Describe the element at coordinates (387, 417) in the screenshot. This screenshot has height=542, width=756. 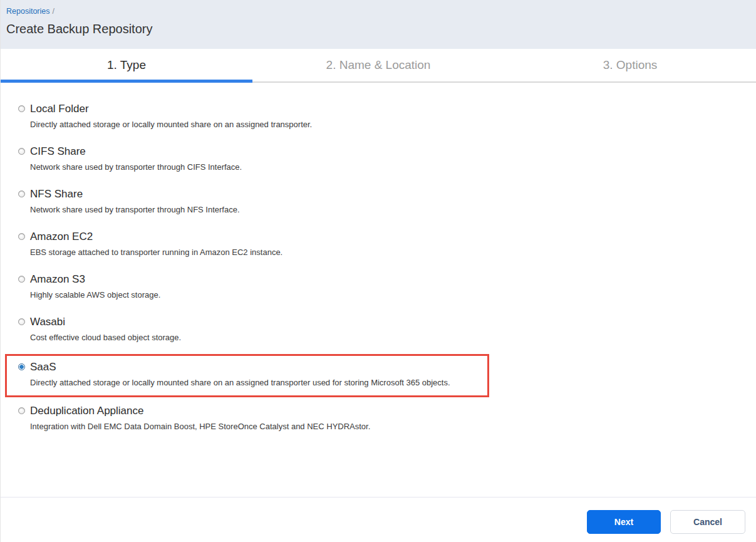
I see `option-deduplication-appliance: Deduplication Appliance Integration with…` at that location.